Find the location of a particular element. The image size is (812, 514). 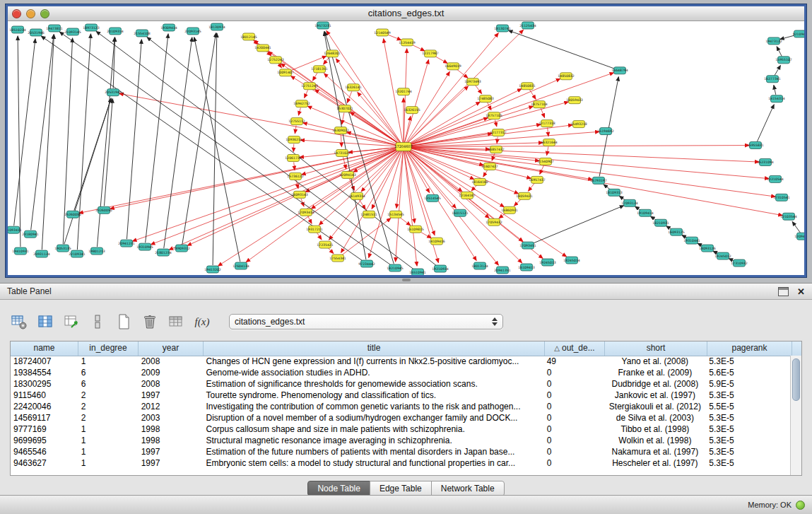

column-header-year: year is located at coordinates (171, 349).